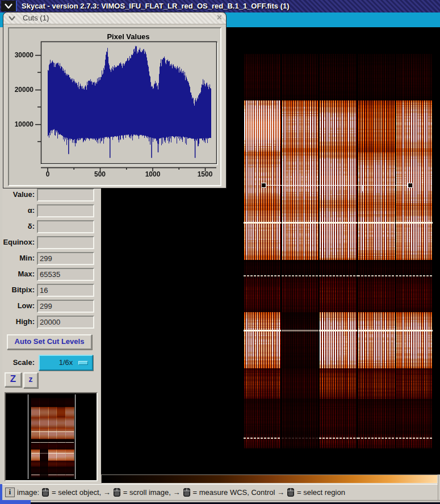 This screenshot has height=504, width=440. What do you see at coordinates (66, 243) in the screenshot?
I see `equinox-field` at bounding box center [66, 243].